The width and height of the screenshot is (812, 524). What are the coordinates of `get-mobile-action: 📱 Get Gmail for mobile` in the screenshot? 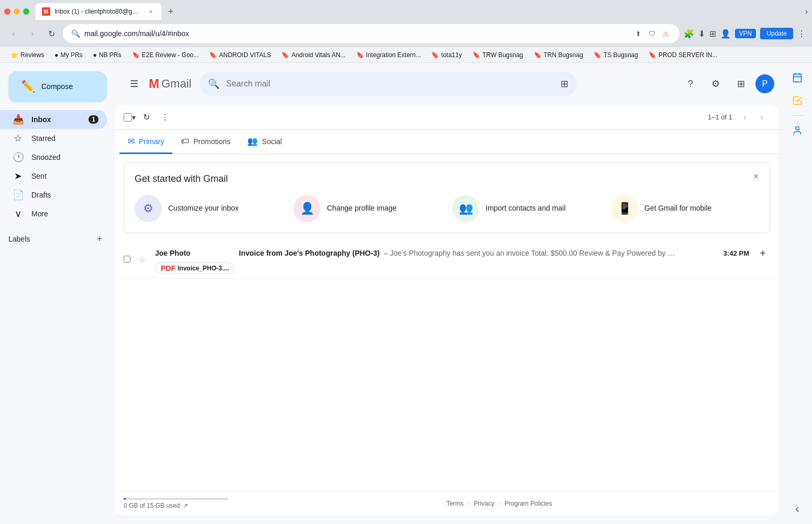 It's located at (685, 209).